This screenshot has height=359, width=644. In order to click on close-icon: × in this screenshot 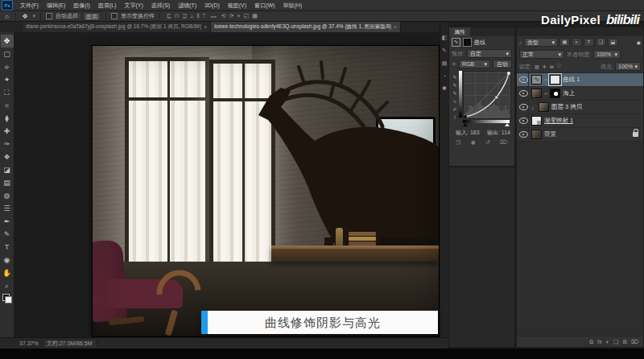, I will do `click(205, 27)`.